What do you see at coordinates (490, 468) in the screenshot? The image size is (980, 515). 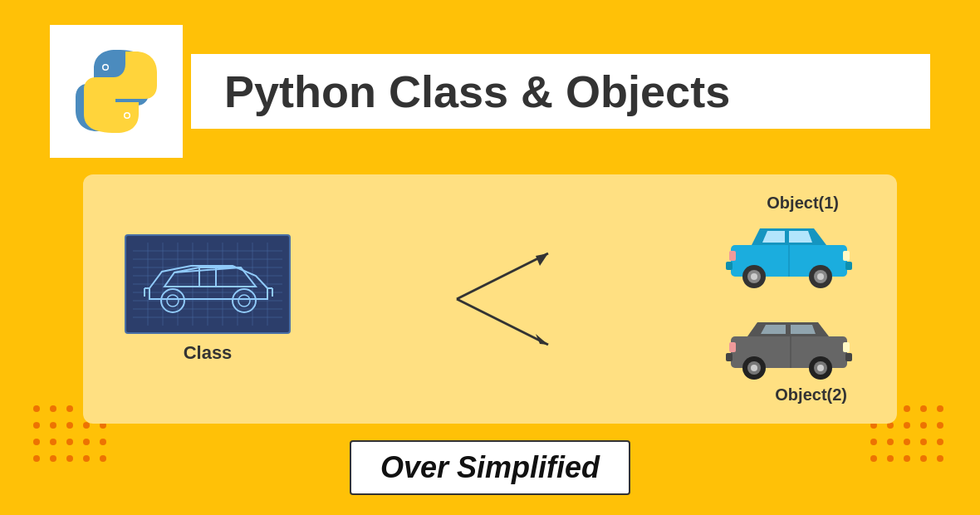 I see `brand-text-box: Over Simplified` at bounding box center [490, 468].